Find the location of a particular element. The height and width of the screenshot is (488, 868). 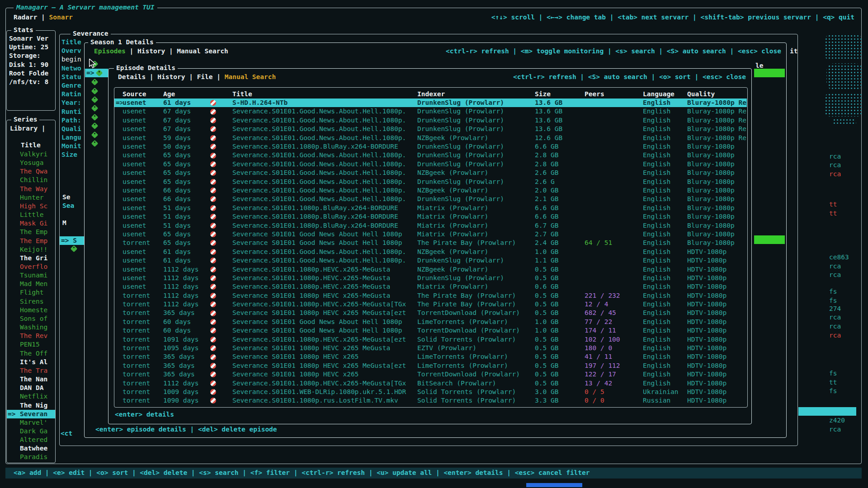

release-row: torrent1090 daysSeverance.S01E01.1080p.r… is located at coordinates (430, 400).